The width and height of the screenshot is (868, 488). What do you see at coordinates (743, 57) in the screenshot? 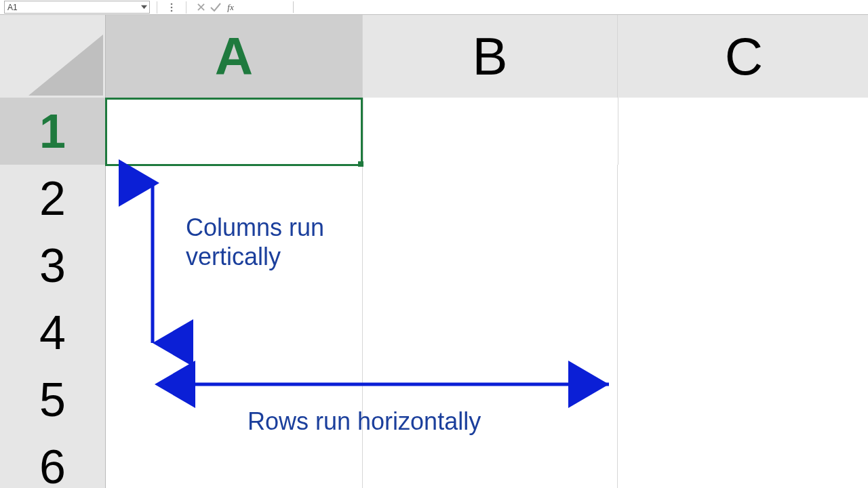
I see `column-header-c: C` at bounding box center [743, 57].